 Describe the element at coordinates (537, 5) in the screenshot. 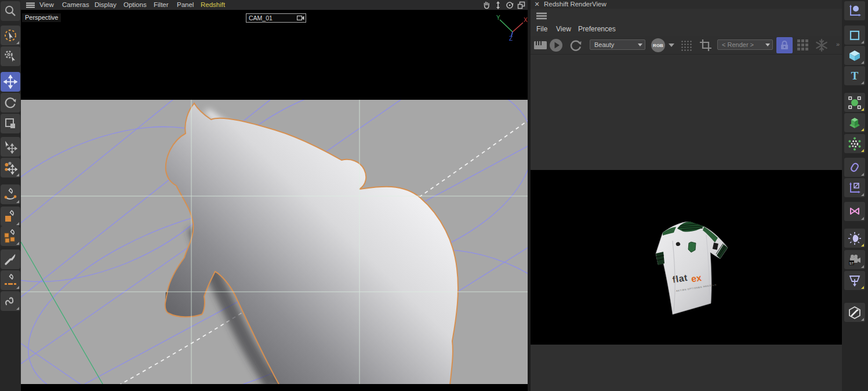

I see `close-icon: ✕` at that location.